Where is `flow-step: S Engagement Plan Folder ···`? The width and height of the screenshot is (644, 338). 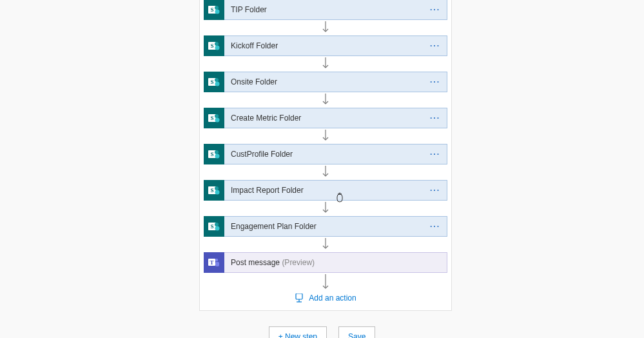 flow-step: S Engagement Plan Folder ··· is located at coordinates (326, 226).